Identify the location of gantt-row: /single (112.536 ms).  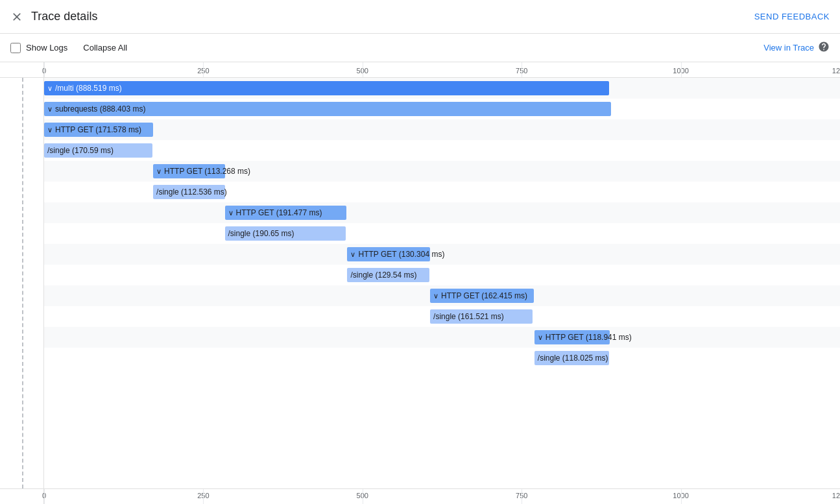
(442, 192).